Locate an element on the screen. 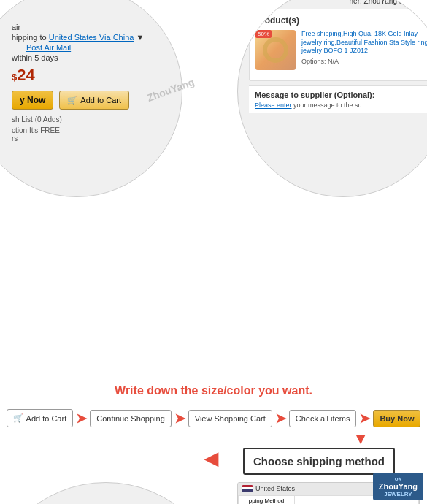 The height and width of the screenshot is (504, 427). step-buy-now: Buy Now is located at coordinates (397, 419).